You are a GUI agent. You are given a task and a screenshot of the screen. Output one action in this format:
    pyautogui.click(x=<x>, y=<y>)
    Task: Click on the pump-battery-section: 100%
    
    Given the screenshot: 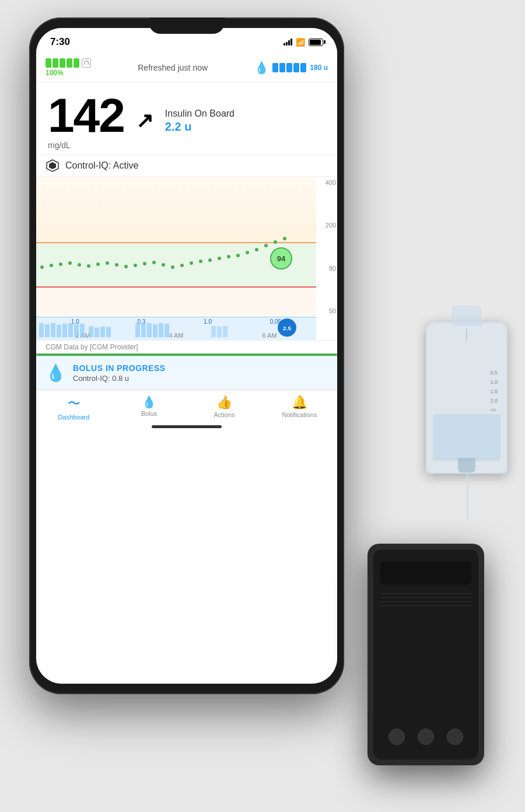 What is the action you would take?
    pyautogui.click(x=68, y=68)
    